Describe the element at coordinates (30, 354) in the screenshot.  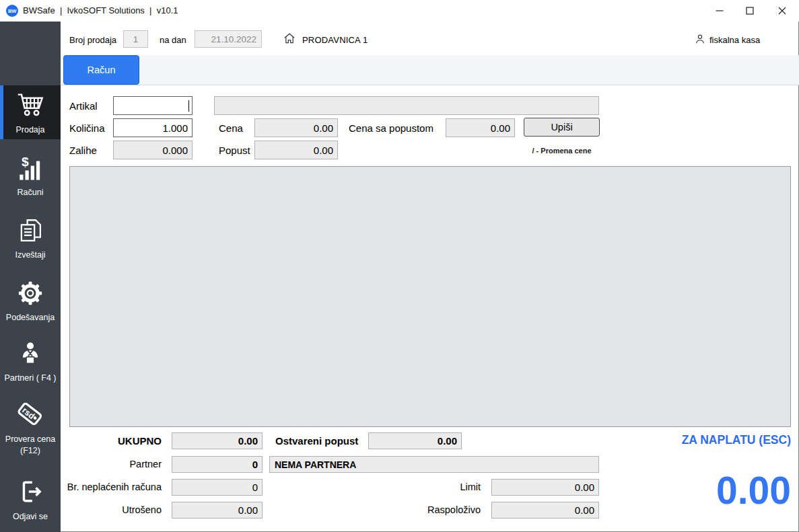
I see `partner-icon` at that location.